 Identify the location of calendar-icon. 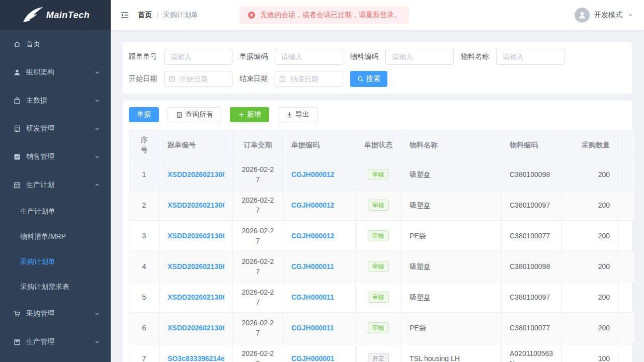
(17, 185).